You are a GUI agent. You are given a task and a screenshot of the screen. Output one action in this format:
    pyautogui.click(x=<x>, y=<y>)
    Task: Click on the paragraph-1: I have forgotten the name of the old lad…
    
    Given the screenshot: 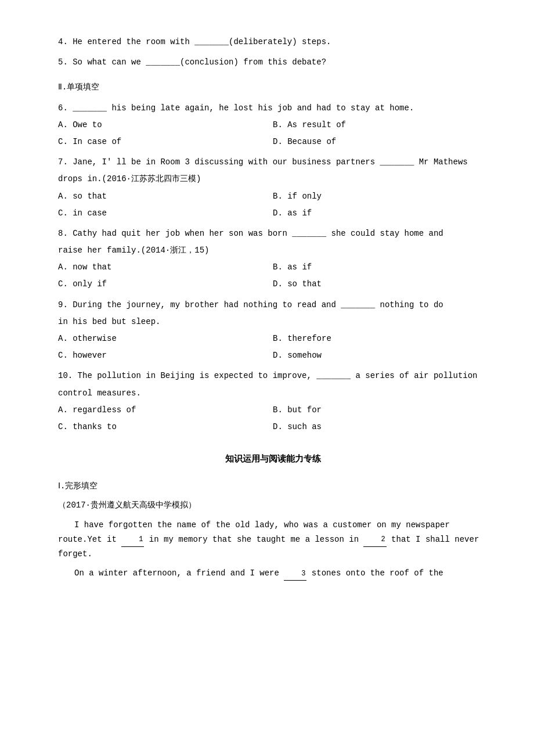 What is the action you would take?
    pyautogui.click(x=273, y=540)
    